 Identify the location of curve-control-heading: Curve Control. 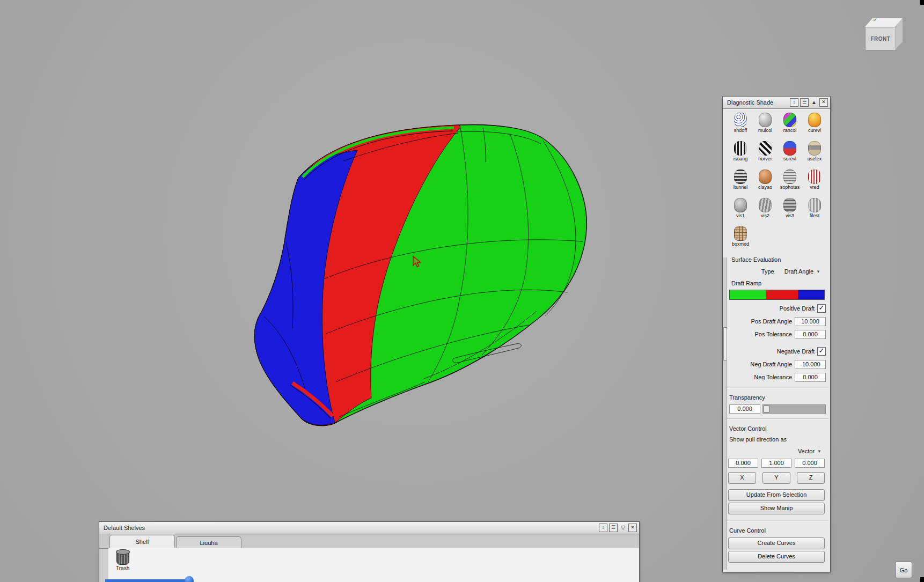
(776, 531).